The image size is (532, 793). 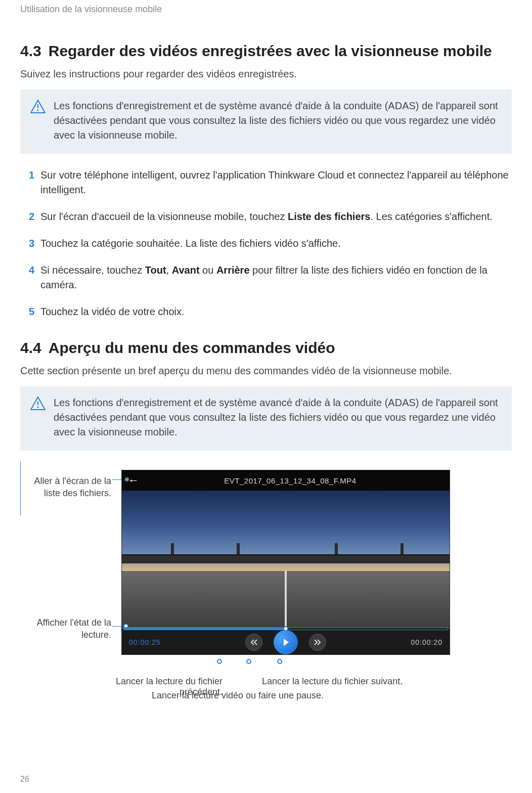 I want to click on warning-text-2: Les fonctions d'enregistrement et de sys…, so click(x=278, y=418).